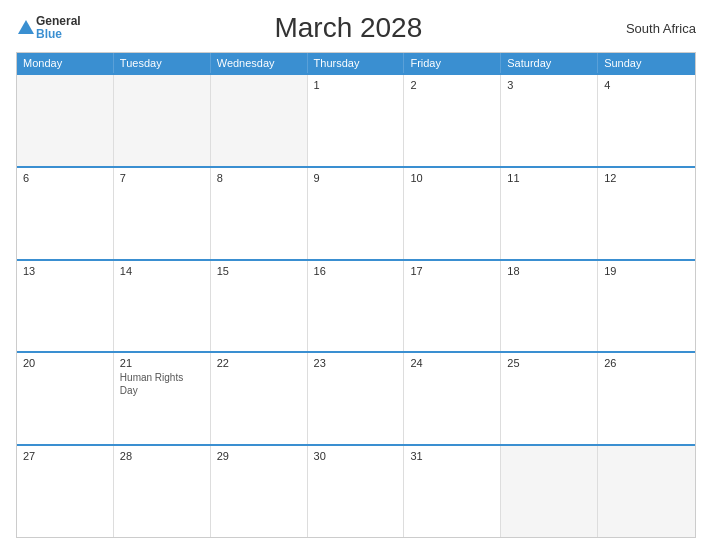  I want to click on header-monday: Monday, so click(66, 63).